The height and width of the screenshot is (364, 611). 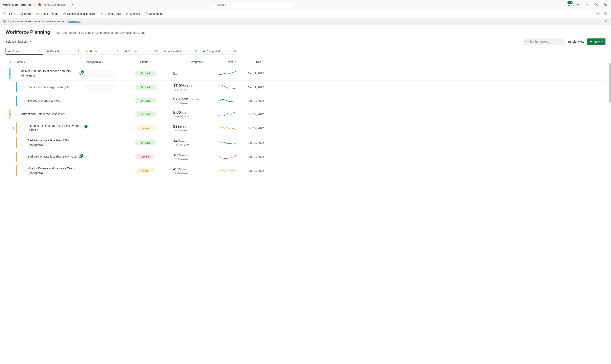 I want to click on teams-chat-button: Chat in Teams, so click(x=47, y=14).